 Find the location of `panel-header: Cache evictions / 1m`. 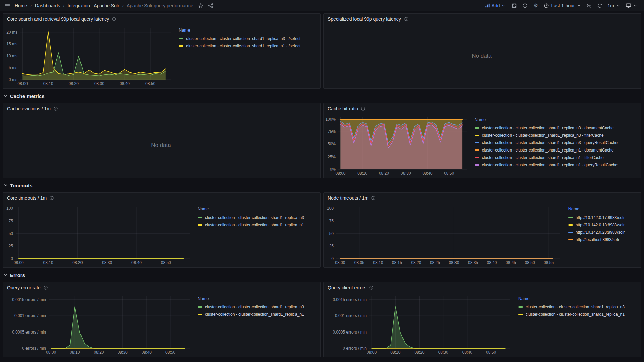

panel-header: Cache evictions / 1m is located at coordinates (162, 109).